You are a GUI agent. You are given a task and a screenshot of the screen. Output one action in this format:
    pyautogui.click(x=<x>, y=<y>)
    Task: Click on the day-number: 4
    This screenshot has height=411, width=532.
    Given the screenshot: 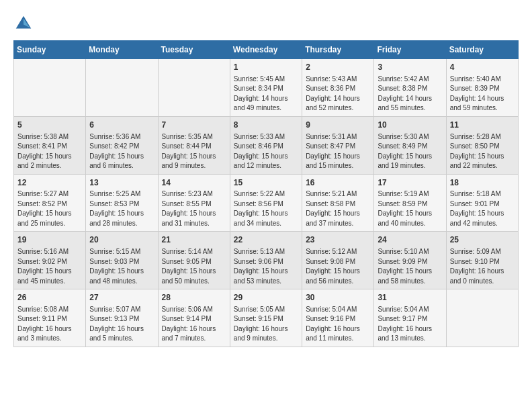 What is the action you would take?
    pyautogui.click(x=482, y=67)
    